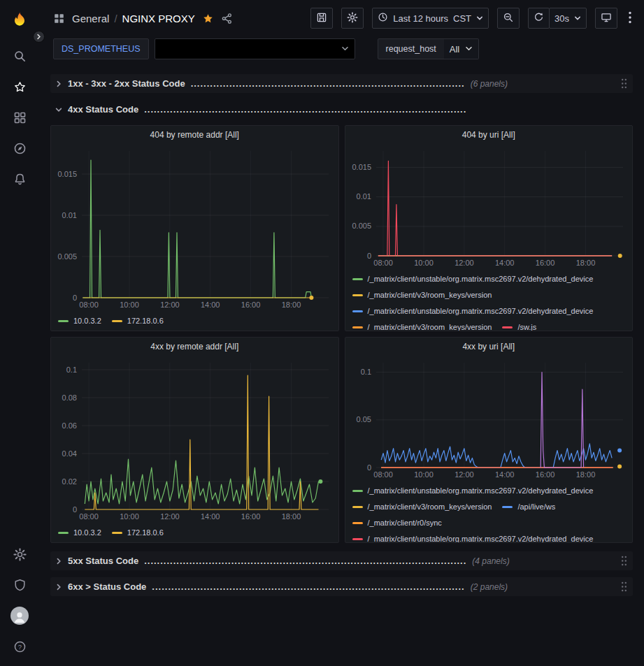 This screenshot has width=644, height=666. Describe the element at coordinates (20, 56) in the screenshot. I see `search-icon` at that location.